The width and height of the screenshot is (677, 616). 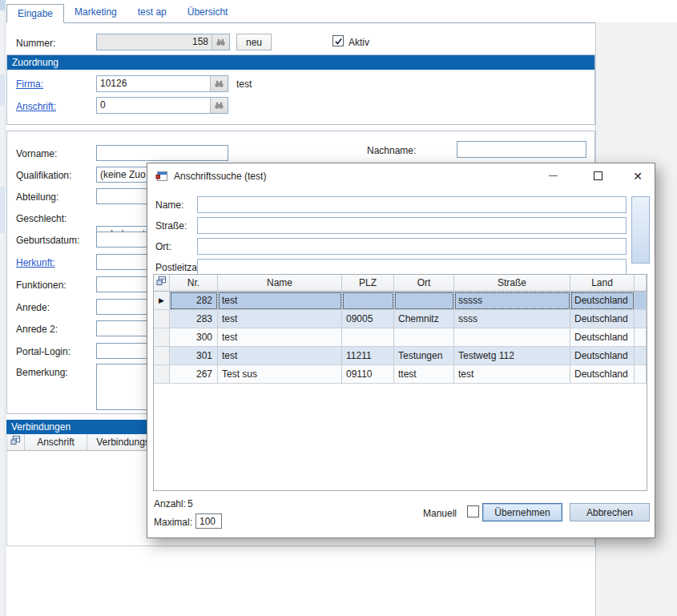 I want to click on dialog-input-ort, so click(x=412, y=247).